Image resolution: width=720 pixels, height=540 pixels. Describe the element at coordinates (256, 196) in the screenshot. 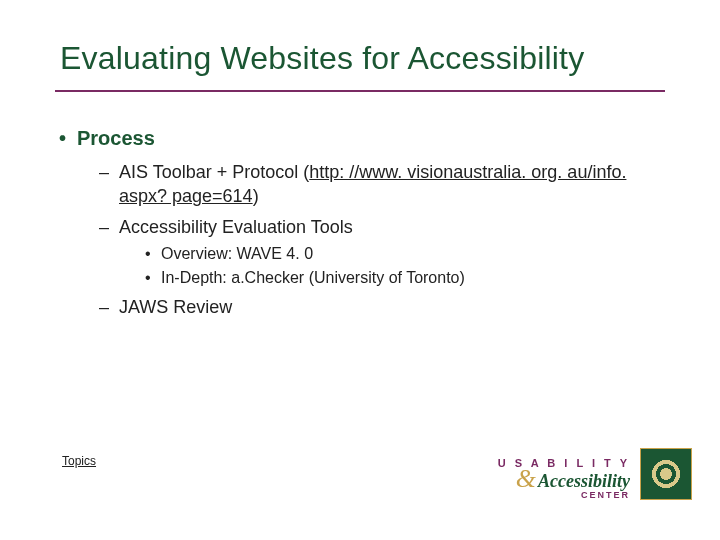

I see `ais-label-post: )` at that location.